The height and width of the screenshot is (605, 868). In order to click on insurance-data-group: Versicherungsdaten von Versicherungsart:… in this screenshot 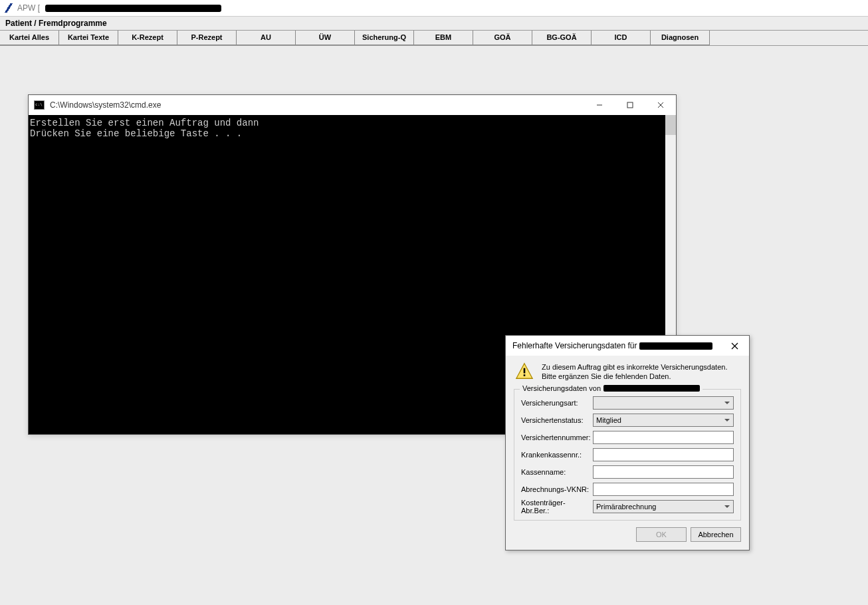, I will do `click(627, 455)`.